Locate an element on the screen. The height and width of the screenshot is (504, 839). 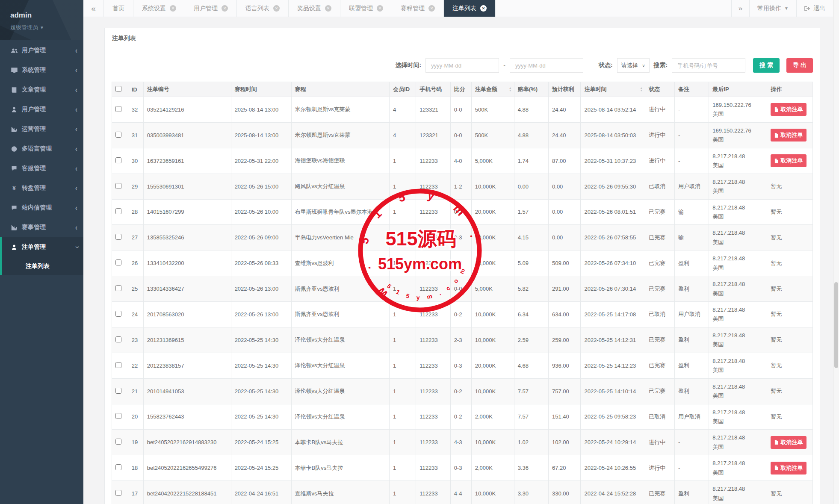
tab-奖品设置: 奖品设置× is located at coordinates (315, 9).